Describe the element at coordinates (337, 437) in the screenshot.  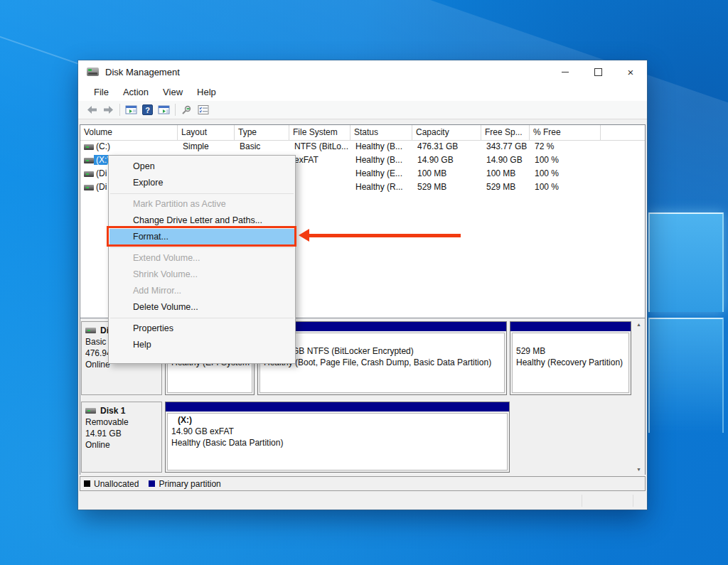
I see `partition-x-drive: (X:) 14.90 GB exFAT Healthy (Basic Data …` at that location.